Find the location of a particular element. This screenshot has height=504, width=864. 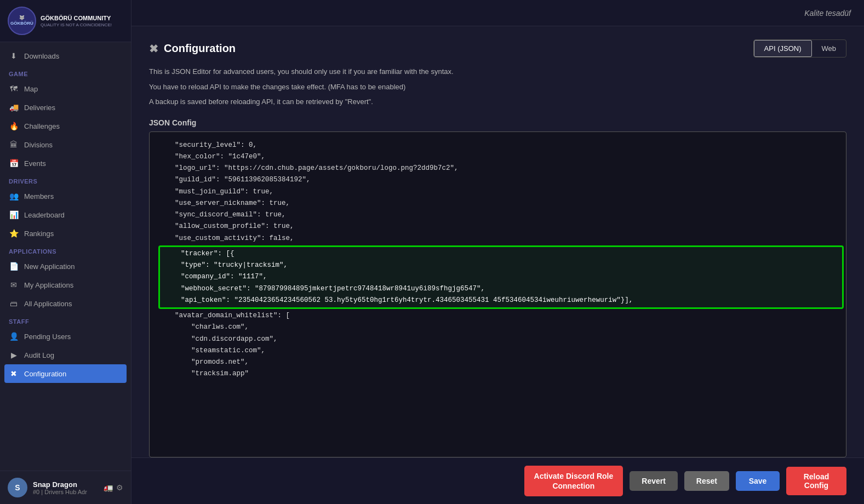

reload-config-button: Reload Config is located at coordinates (816, 481).